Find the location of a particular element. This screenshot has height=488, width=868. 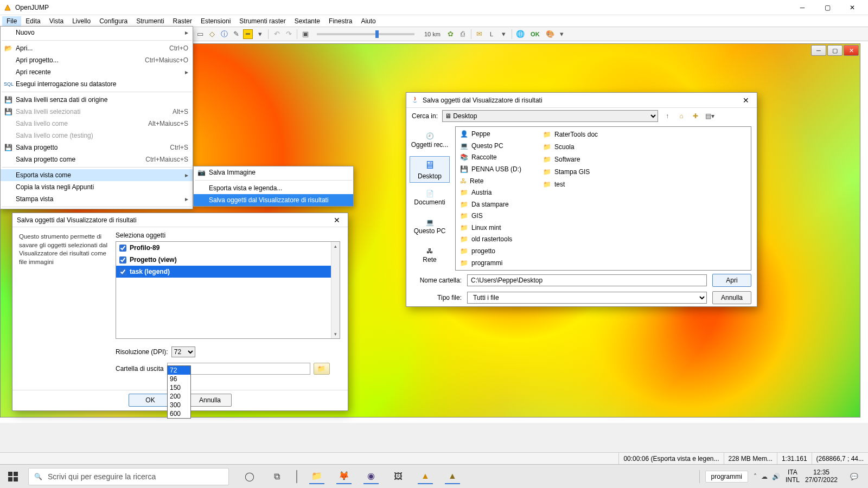

close-button: ✕ is located at coordinates (852, 8).